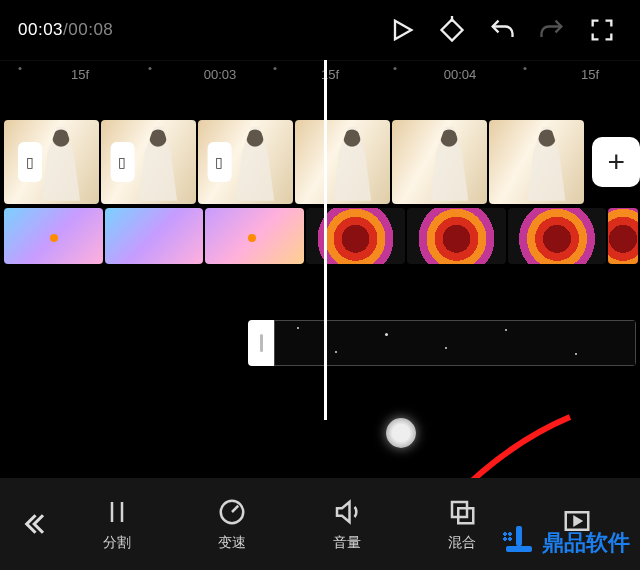 This screenshot has height=570, width=640. Describe the element at coordinates (33, 524) in the screenshot. I see `back-button` at that location.